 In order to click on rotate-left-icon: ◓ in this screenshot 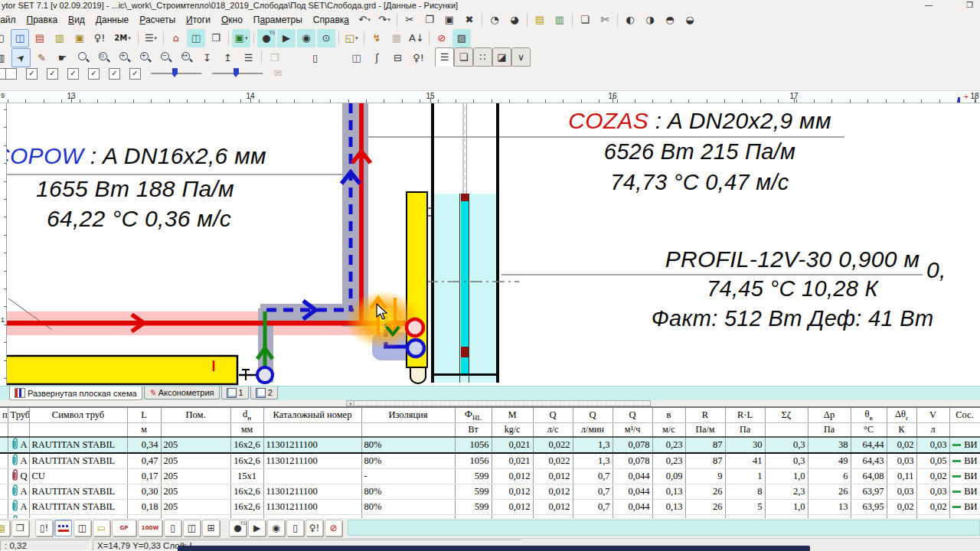, I will do `click(670, 20)`.